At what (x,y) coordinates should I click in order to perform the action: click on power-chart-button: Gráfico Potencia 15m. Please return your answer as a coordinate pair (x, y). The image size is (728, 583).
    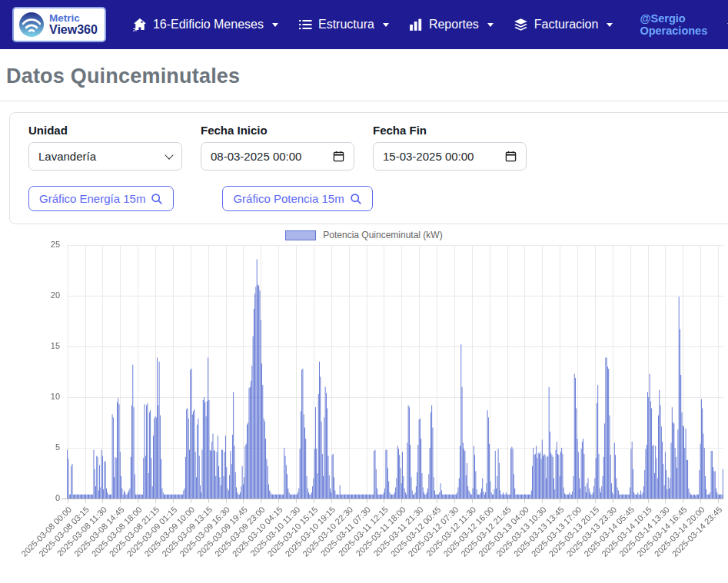
    Looking at the image, I should click on (297, 198).